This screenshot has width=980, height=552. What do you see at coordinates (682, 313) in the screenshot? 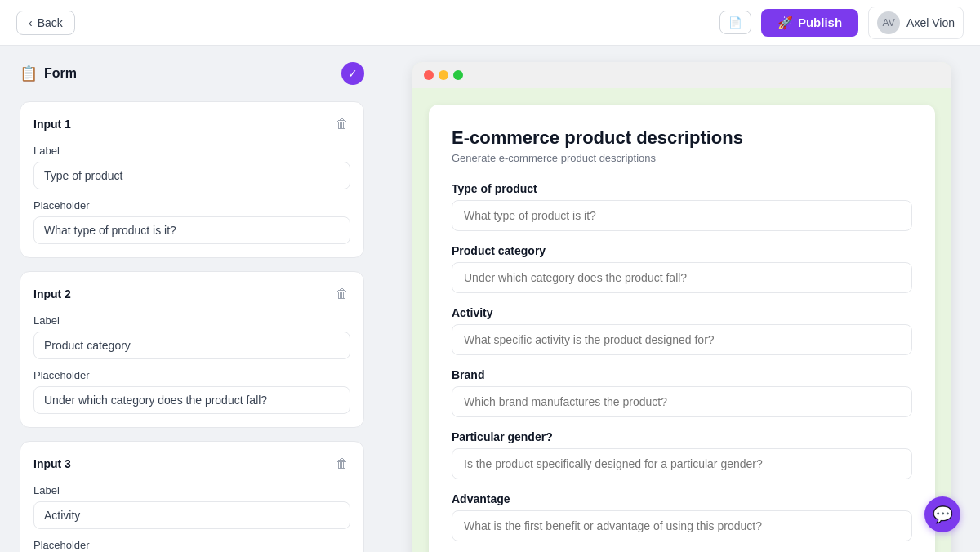
I see `preview-label-2: Activity` at bounding box center [682, 313].